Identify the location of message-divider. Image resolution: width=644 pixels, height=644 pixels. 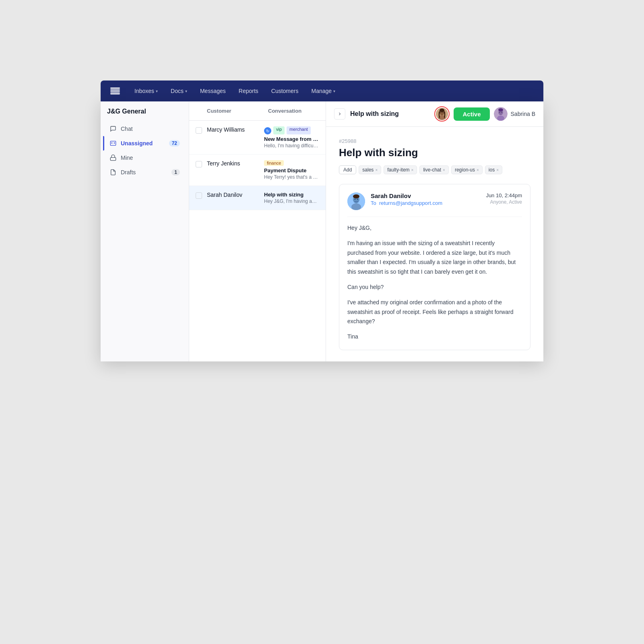
(435, 217).